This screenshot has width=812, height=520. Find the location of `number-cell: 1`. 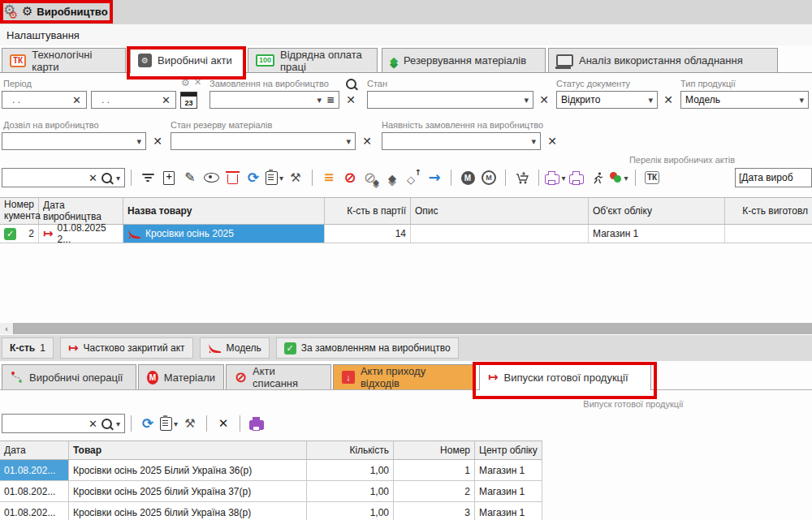

number-cell: 1 is located at coordinates (434, 471).